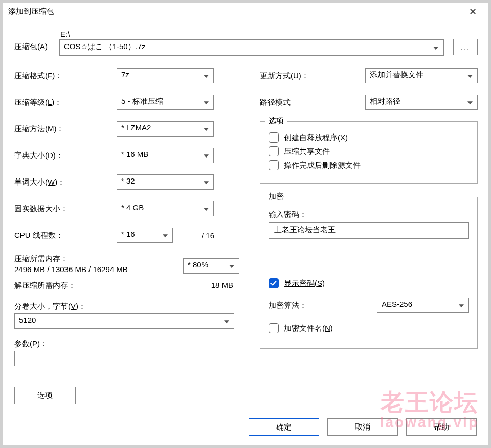  I want to click on method-select: * LZMA2, so click(165, 129).